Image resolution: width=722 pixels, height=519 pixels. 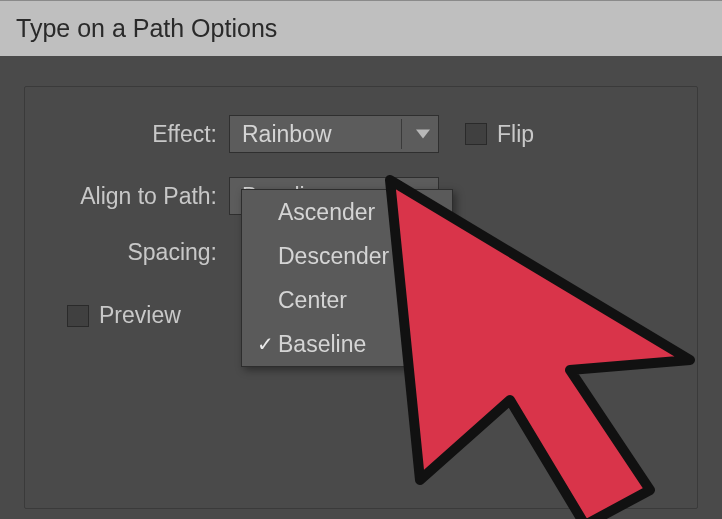 I want to click on align-option-label: Descender, so click(x=334, y=256).